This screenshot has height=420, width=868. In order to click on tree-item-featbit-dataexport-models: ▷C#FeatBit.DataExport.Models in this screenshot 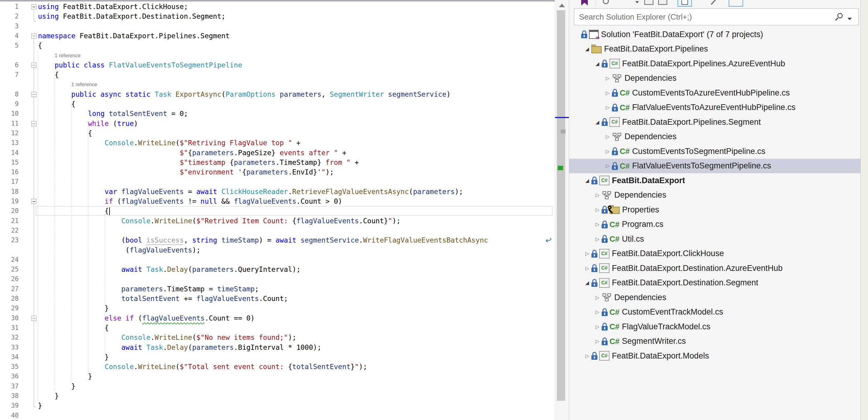, I will do `click(715, 356)`.